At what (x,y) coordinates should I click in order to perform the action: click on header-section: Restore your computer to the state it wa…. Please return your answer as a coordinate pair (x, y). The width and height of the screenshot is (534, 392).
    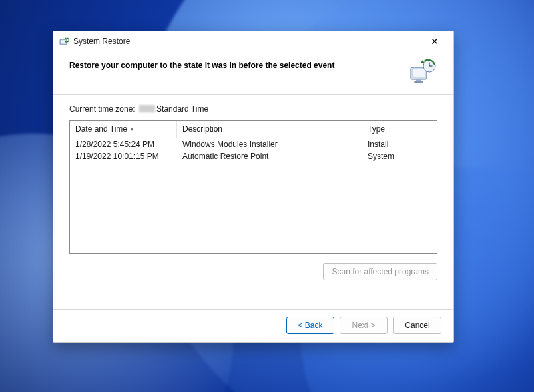
    Looking at the image, I should click on (254, 73).